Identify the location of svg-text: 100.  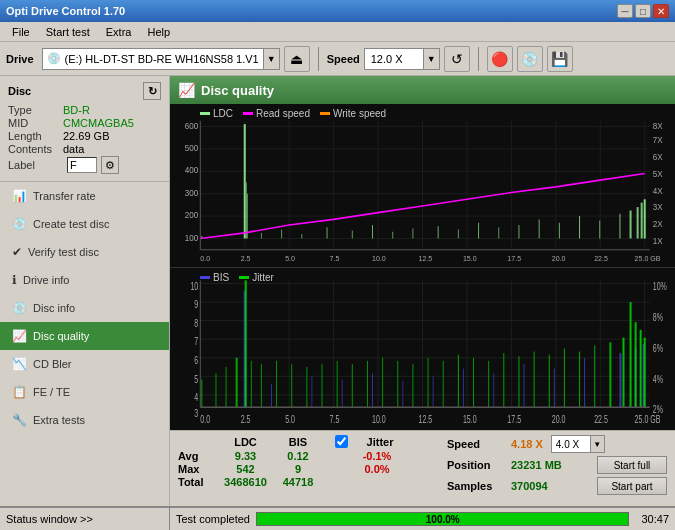
(192, 238).